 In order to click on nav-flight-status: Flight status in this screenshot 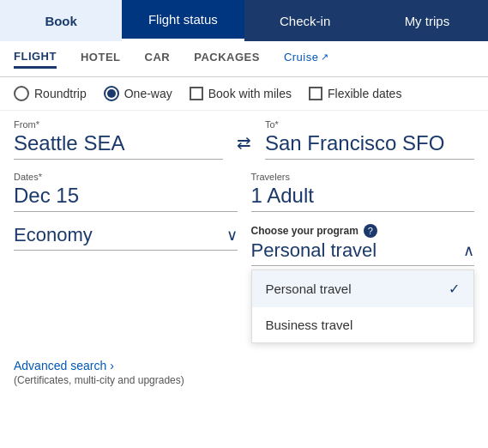, I will do `click(183, 21)`.